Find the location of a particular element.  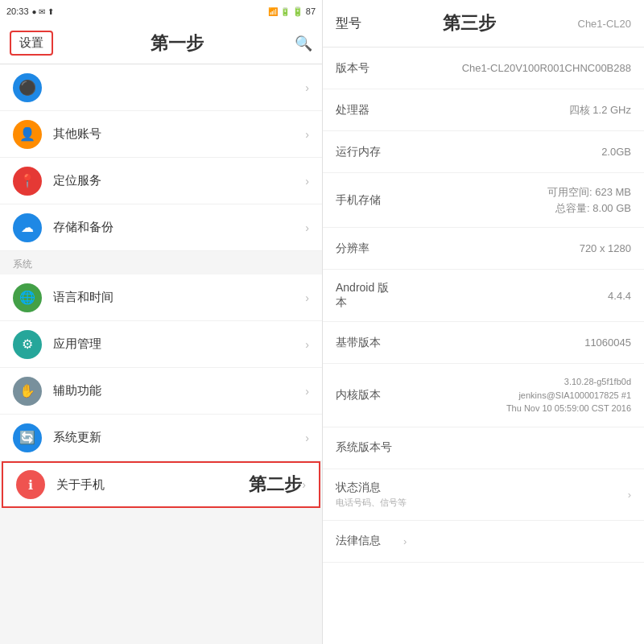

kernel-value: 3.10.28-g5f1fb0d jenkins@SIA1000017825 #… is located at coordinates (515, 395).